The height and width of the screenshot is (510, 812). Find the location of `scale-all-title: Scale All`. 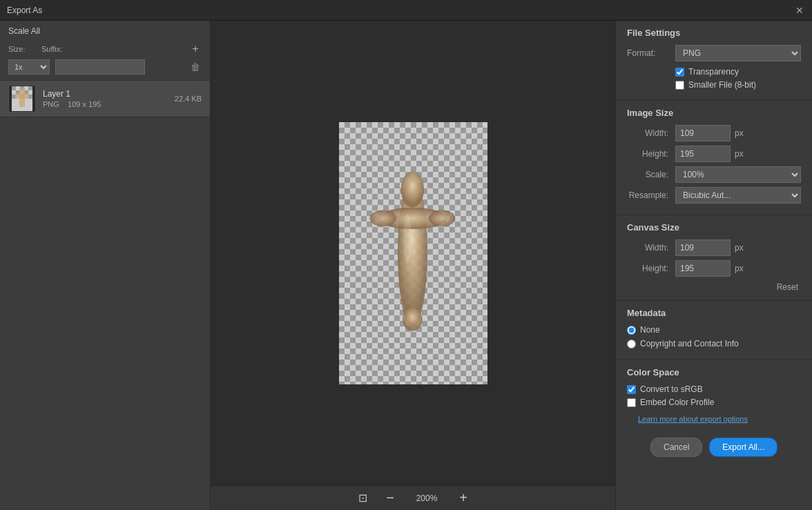

scale-all-title: Scale All is located at coordinates (24, 31).